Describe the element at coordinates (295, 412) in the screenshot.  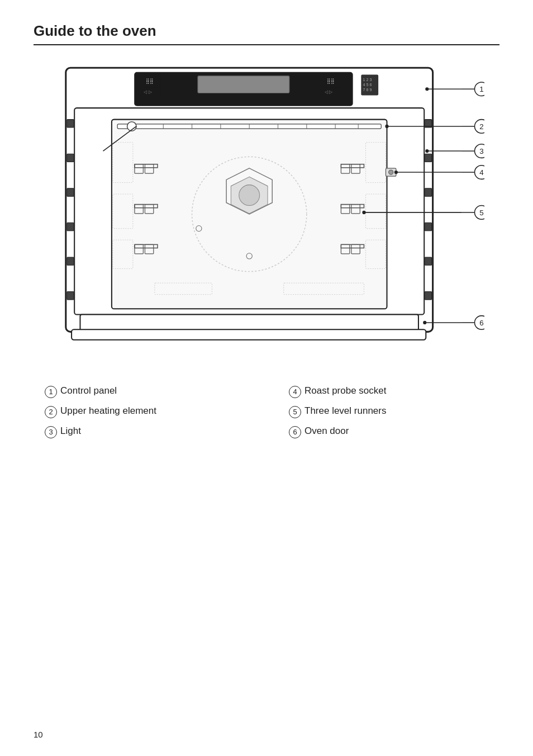
I see `label-num-5: 5` at that location.